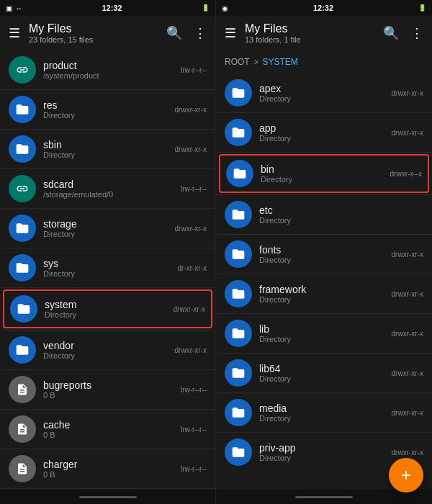  Describe the element at coordinates (406, 475) in the screenshot. I see `fab-button: +` at that location.